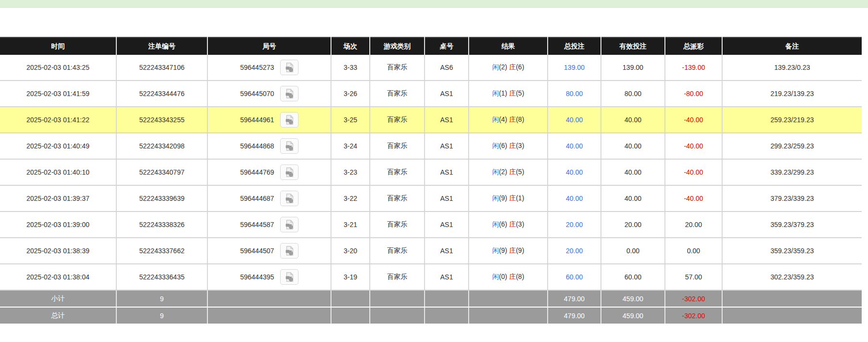 The image size is (868, 342). Describe the element at coordinates (503, 250) in the screenshot. I see `player-result-score: (9)` at that location.